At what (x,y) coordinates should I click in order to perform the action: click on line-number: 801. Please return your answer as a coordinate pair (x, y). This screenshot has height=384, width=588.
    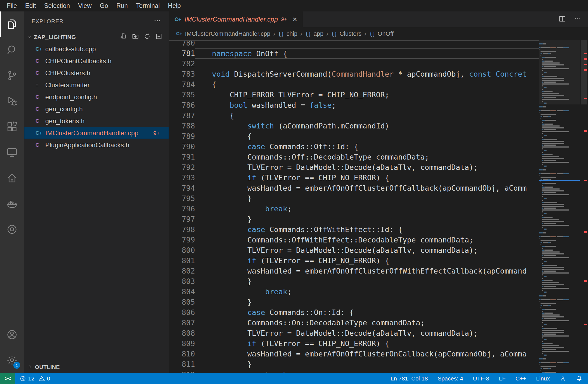
    Looking at the image, I should click on (182, 261).